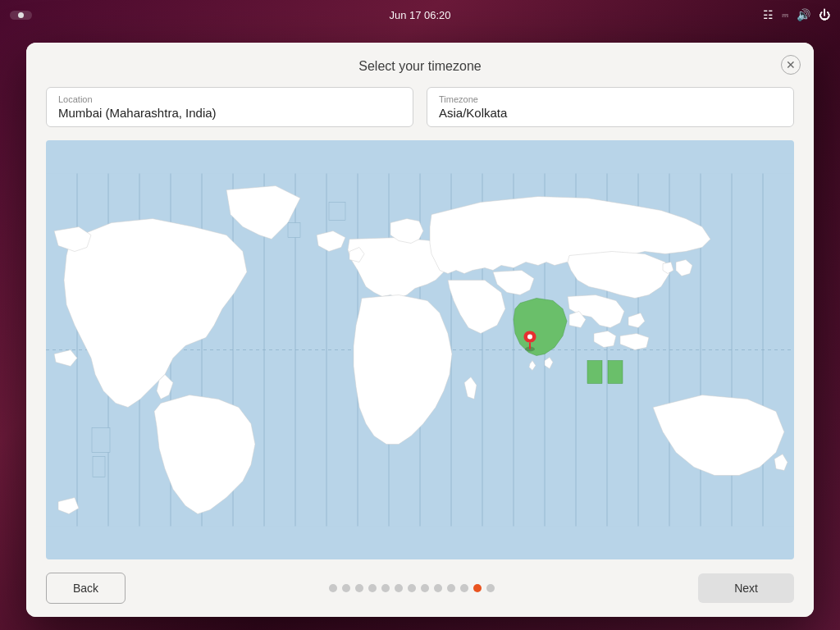 This screenshot has width=840, height=630. I want to click on topbar-pill, so click(21, 15).